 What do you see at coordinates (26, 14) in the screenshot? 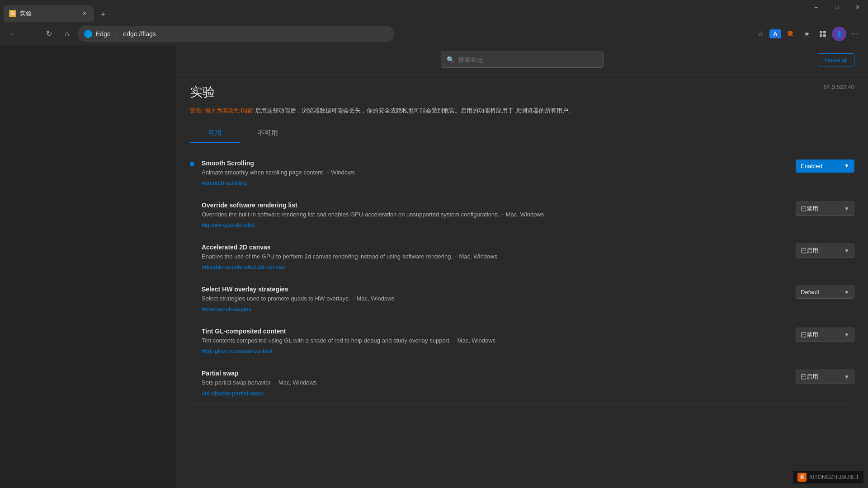
I see `tab-label: 实验` at bounding box center [26, 14].